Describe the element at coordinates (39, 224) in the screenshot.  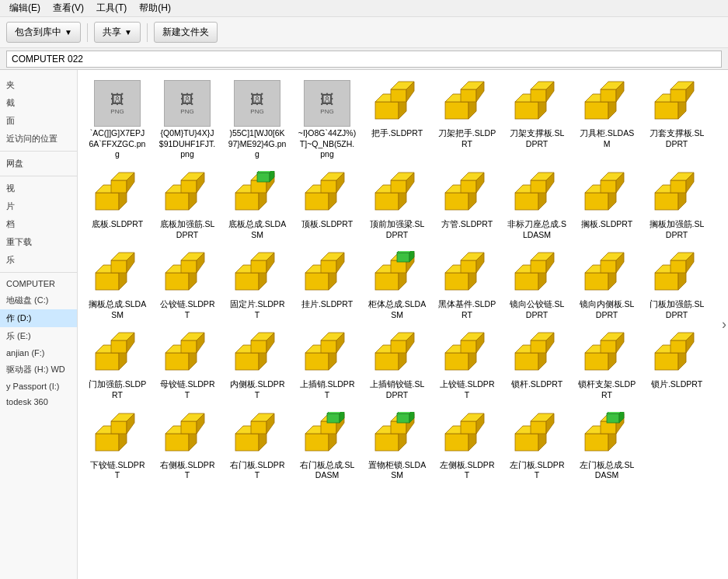
I see `sidebar-item-7: 档` at that location.